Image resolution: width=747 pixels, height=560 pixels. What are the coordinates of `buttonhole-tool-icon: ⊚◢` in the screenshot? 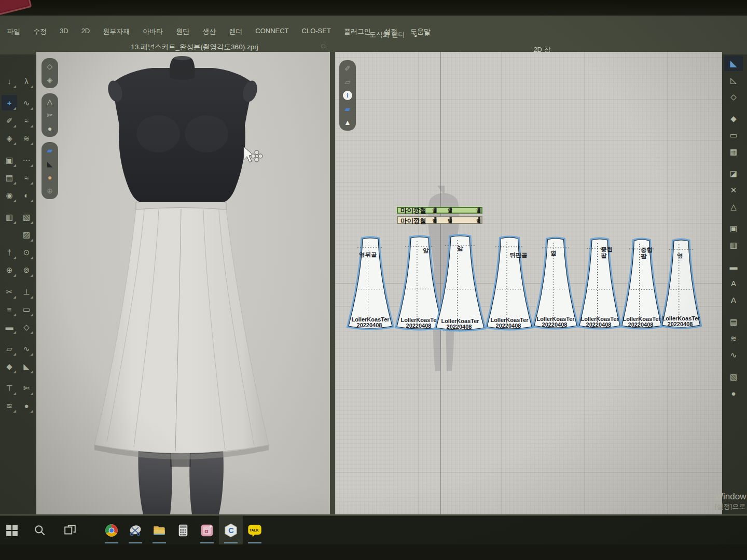 It's located at (26, 270).